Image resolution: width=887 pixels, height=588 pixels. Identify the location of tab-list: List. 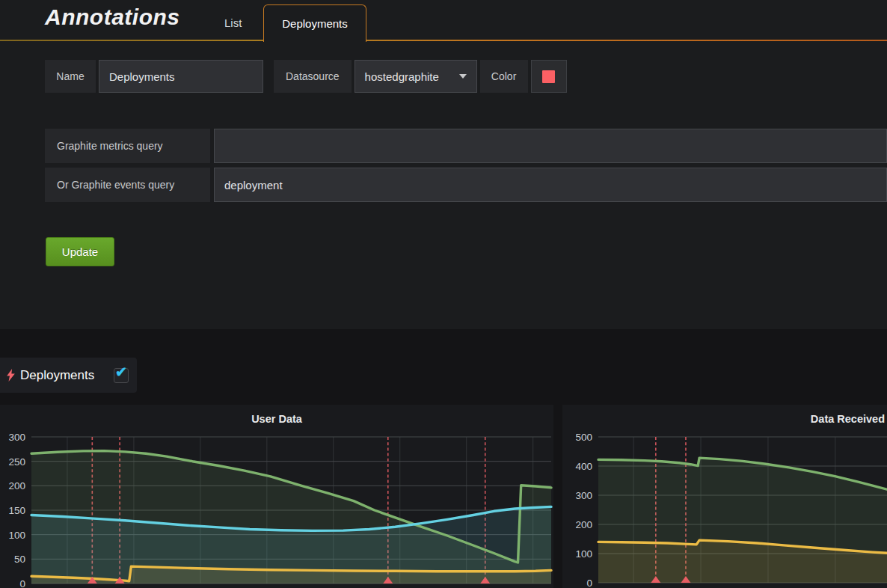
(233, 22).